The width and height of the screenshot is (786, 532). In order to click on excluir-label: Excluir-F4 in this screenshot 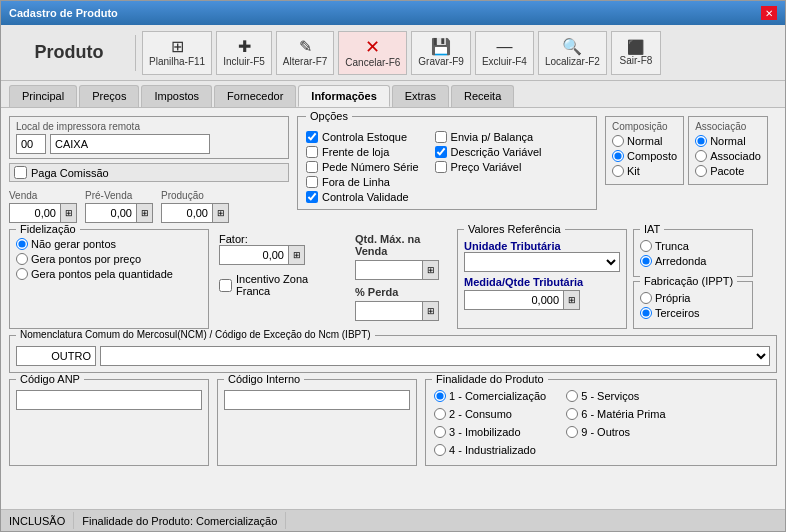, I will do `click(504, 62)`.